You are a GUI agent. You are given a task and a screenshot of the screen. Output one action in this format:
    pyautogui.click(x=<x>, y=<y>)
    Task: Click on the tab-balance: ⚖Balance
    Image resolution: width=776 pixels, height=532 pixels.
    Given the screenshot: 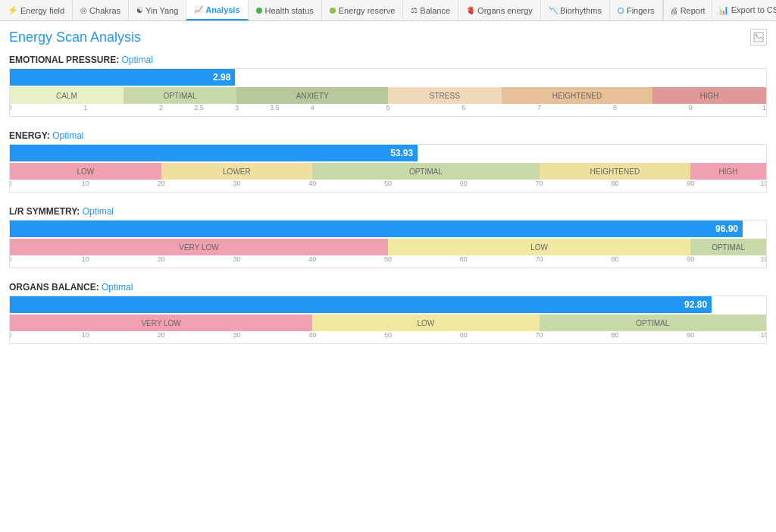 What is the action you would take?
    pyautogui.click(x=430, y=11)
    